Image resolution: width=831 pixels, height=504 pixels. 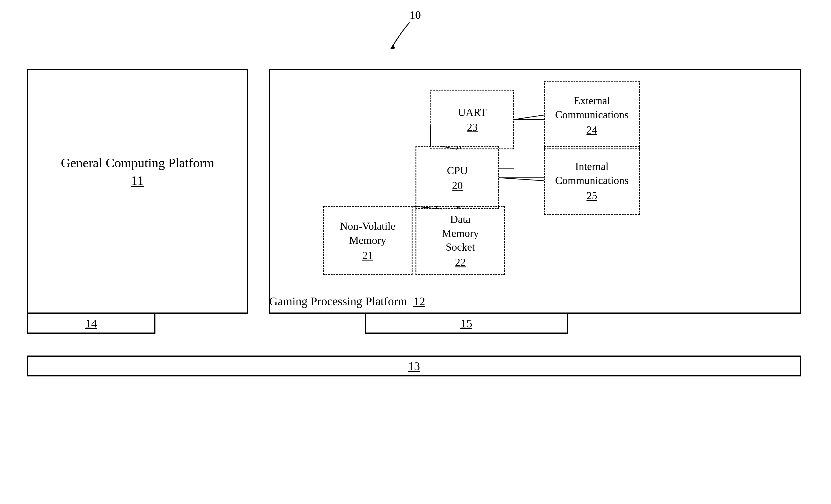 What do you see at coordinates (472, 113) in the screenshot?
I see `uart-label: UART` at bounding box center [472, 113].